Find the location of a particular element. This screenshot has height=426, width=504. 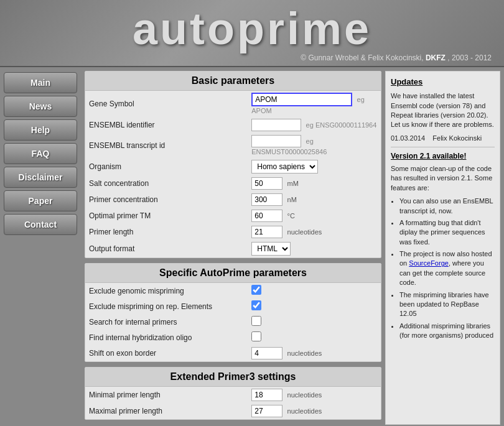

sidebar-item-main: Main is located at coordinates (40, 83).